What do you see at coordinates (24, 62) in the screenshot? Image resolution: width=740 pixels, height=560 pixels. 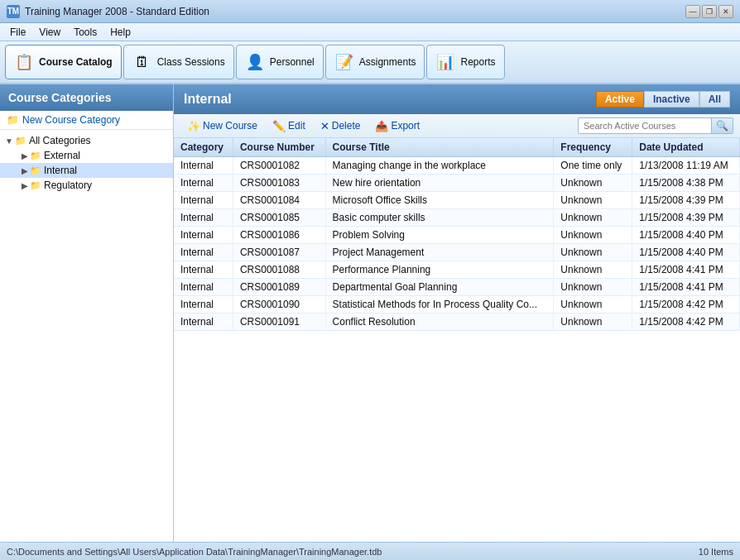 I see `course-catalog-icon: 📋` at bounding box center [24, 62].